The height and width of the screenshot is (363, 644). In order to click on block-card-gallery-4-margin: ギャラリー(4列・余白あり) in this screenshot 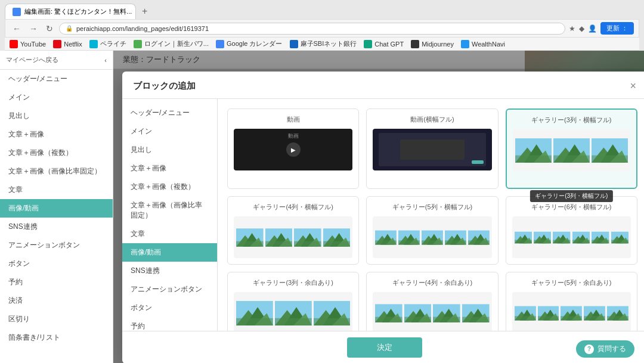, I will do `click(432, 302)`.